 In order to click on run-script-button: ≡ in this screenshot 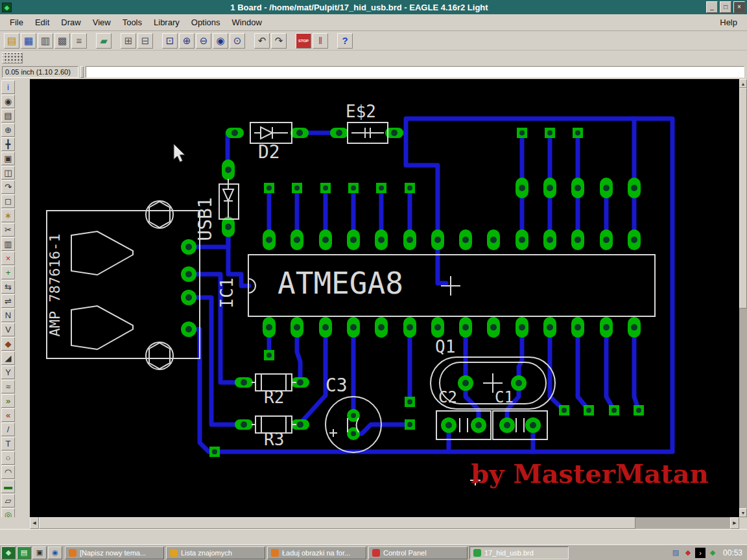, I will do `click(79, 41)`.